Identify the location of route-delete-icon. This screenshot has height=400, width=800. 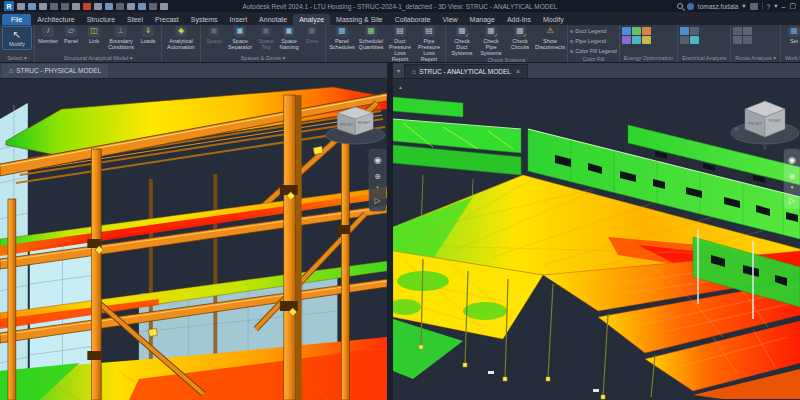
(748, 40).